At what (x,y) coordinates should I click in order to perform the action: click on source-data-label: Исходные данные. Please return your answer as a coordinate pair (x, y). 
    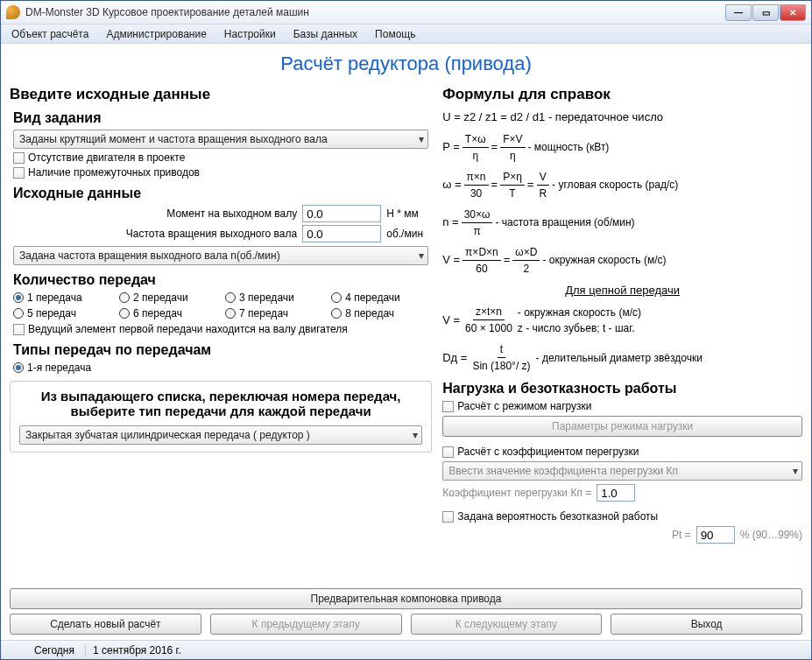
    Looking at the image, I should click on (221, 193).